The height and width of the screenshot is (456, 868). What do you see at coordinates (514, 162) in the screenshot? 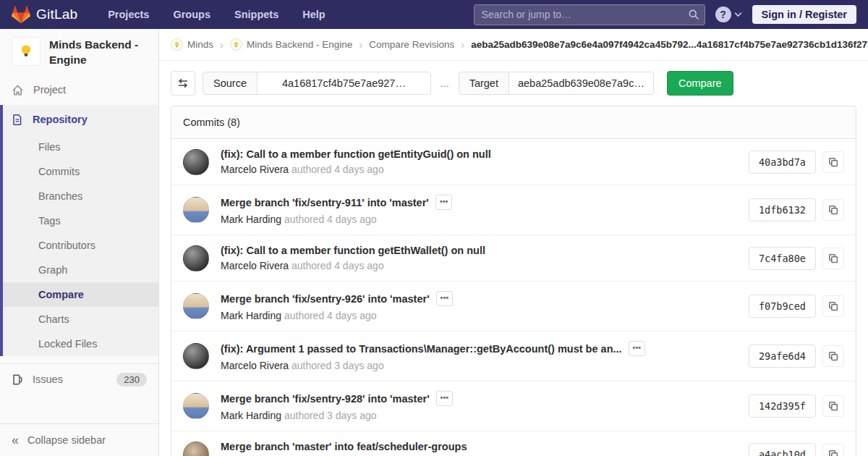
I see `commit-row: (fix): Call to a member function getEnti…` at bounding box center [514, 162].